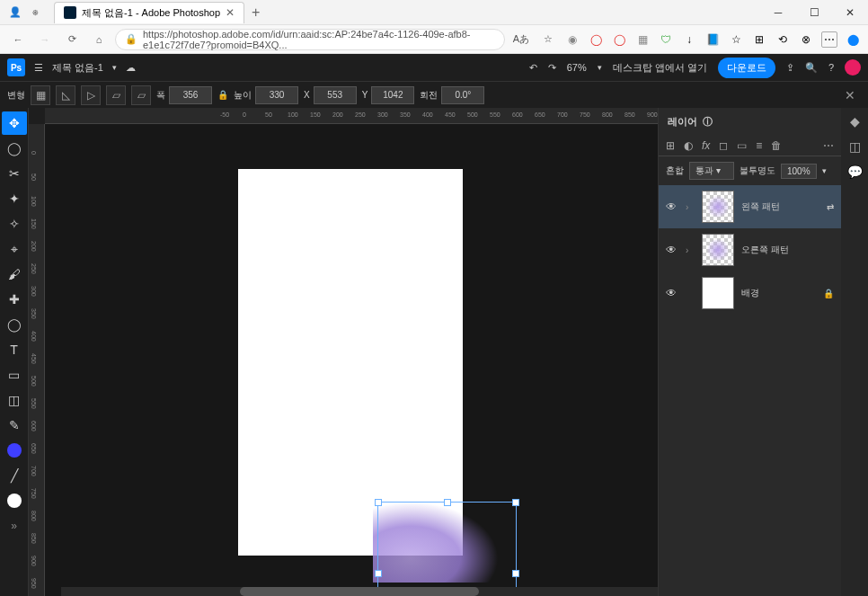 The width and height of the screenshot is (868, 596). Describe the element at coordinates (853, 67) in the screenshot. I see `avatar-icon` at that location.